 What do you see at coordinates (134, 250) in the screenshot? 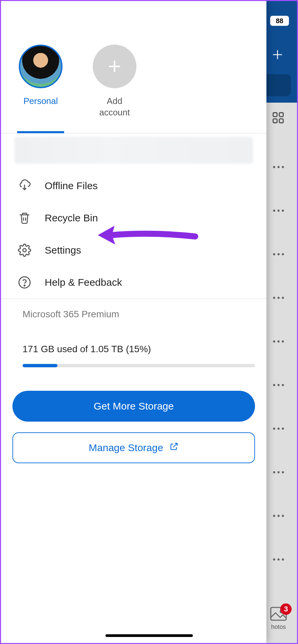
I see `menu-settings: Settings` at bounding box center [134, 250].